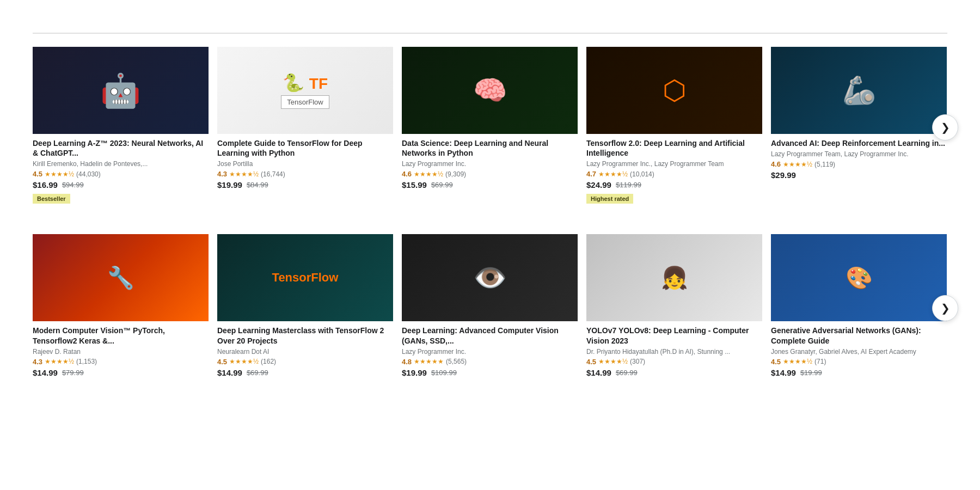  What do you see at coordinates (407, 174) in the screenshot?
I see `rating-num-ds-dl: 4.6` at bounding box center [407, 174].